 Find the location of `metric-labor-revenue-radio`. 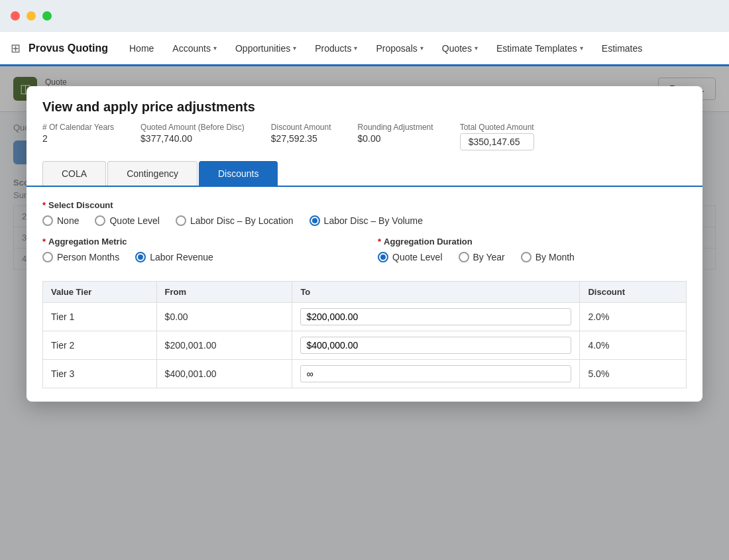

metric-labor-revenue-radio is located at coordinates (140, 257).